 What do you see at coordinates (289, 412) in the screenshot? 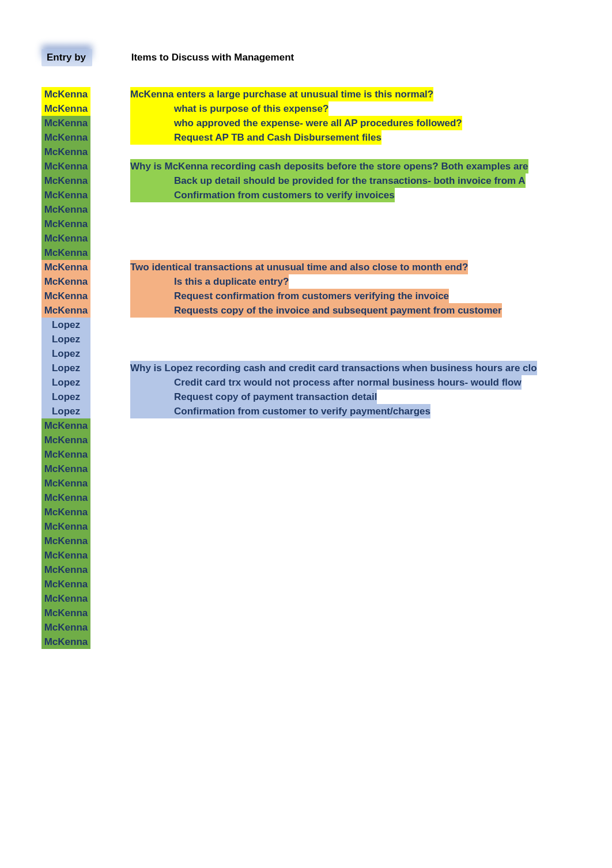
I see `data-row: LopezConfirmation from customer to verif…` at bounding box center [289, 412].